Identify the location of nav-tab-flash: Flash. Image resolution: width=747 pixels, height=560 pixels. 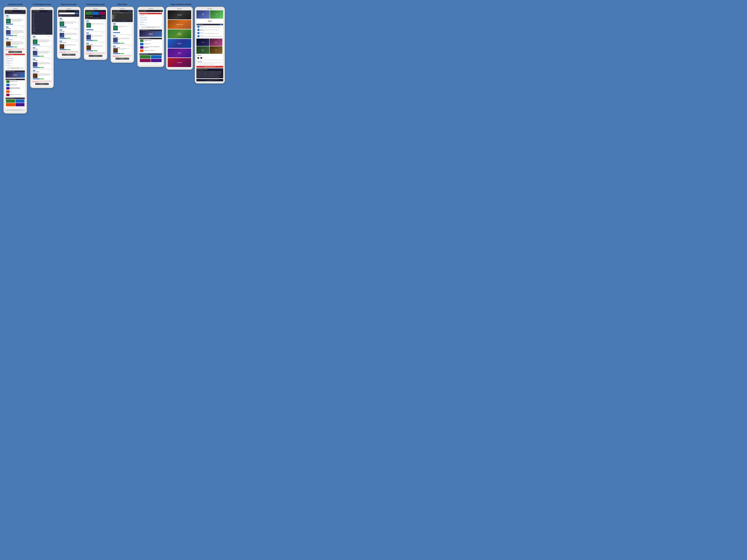
(10, 13).